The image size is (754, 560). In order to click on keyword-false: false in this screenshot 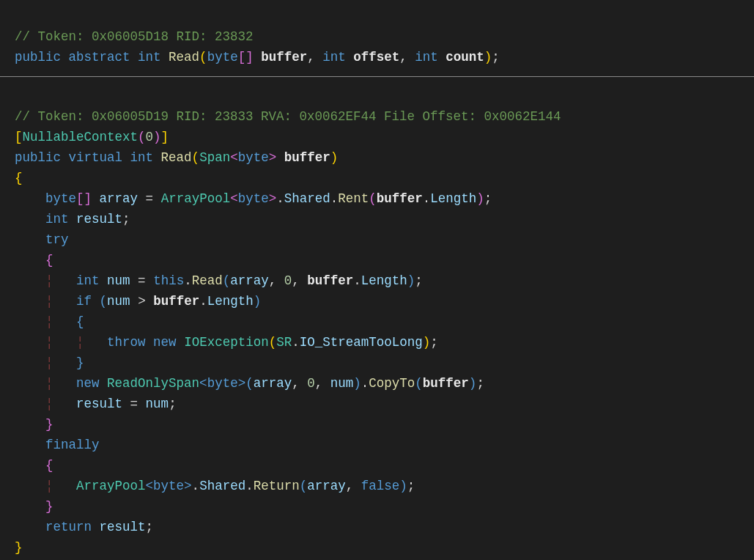, I will do `click(381, 486)`.